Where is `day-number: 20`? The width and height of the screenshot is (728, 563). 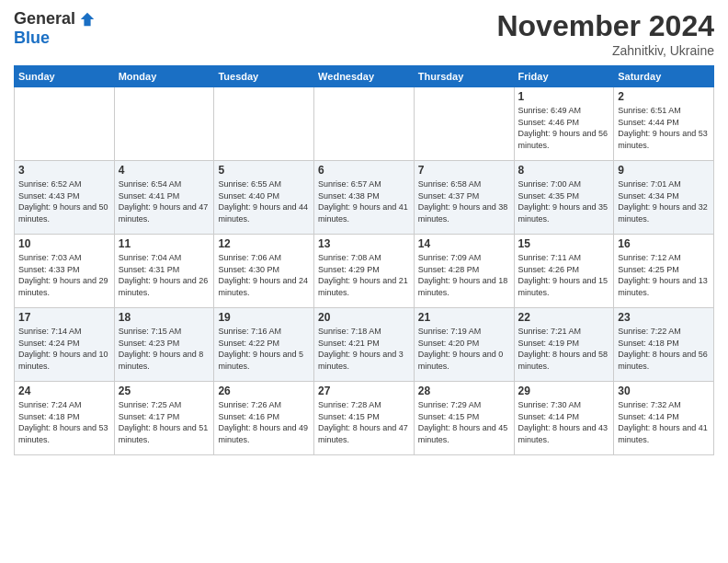
day-number: 20 is located at coordinates (364, 317).